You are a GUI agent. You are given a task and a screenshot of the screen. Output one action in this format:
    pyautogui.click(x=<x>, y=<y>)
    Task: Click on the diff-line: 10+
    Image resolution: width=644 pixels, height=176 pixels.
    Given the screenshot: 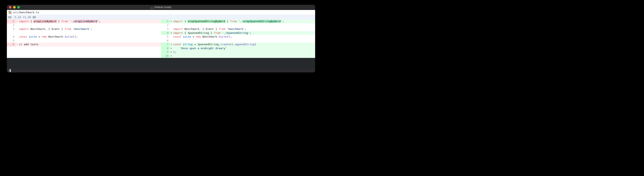 What is the action you would take?
    pyautogui.click(x=238, y=56)
    